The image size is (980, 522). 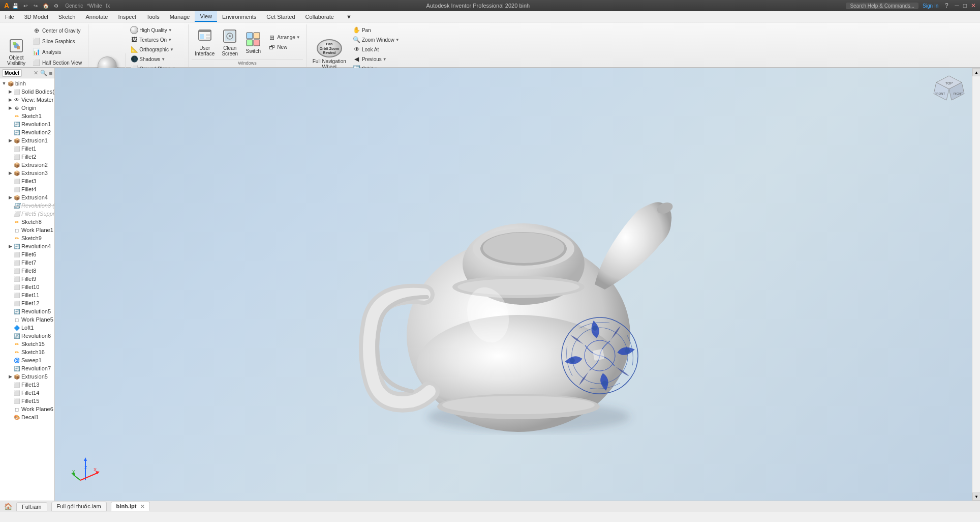 I want to click on qa-undo-icon: ↩, so click(x=25, y=6).